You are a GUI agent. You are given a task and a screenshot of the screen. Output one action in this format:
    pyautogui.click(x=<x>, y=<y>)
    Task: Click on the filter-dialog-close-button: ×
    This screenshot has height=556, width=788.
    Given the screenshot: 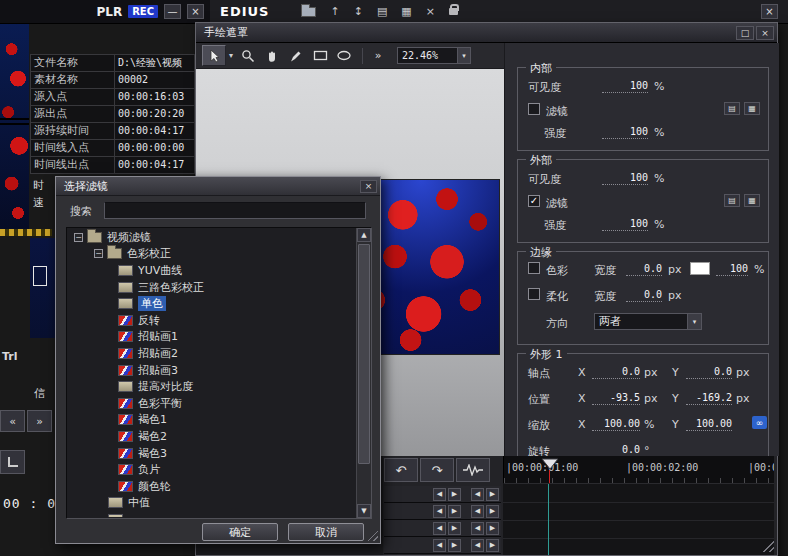 What is the action you would take?
    pyautogui.click(x=368, y=186)
    